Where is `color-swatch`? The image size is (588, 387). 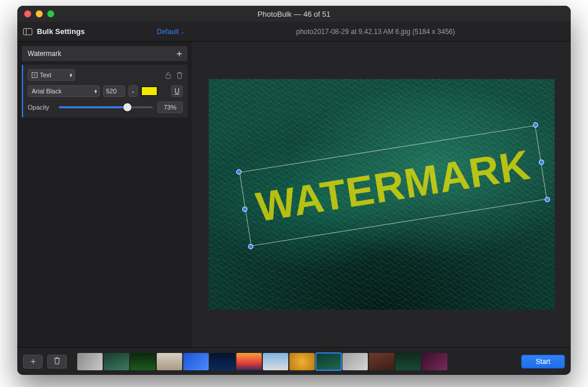
color-swatch is located at coordinates (149, 91).